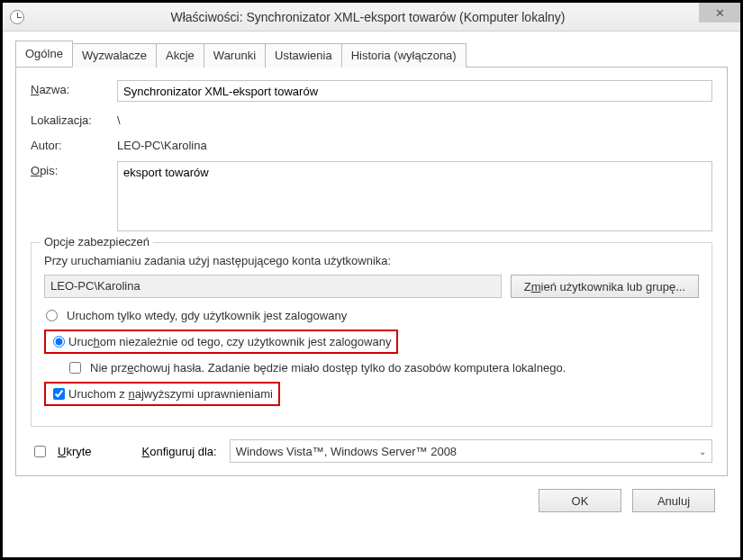 The height and width of the screenshot is (560, 743). Describe the element at coordinates (580, 501) in the screenshot. I see `ok-button: OK` at that location.